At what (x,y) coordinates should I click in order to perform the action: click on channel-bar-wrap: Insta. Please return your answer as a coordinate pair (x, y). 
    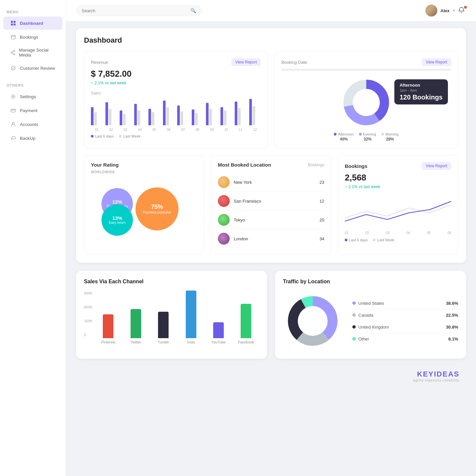
    Looking at the image, I should click on (191, 317).